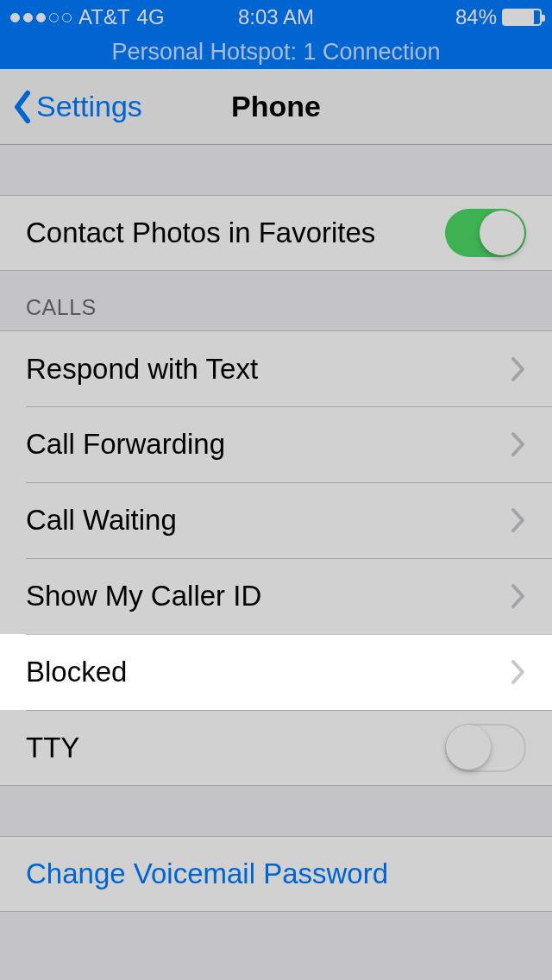  Describe the element at coordinates (276, 300) in the screenshot. I see `section-header-calls: CALLS` at that location.